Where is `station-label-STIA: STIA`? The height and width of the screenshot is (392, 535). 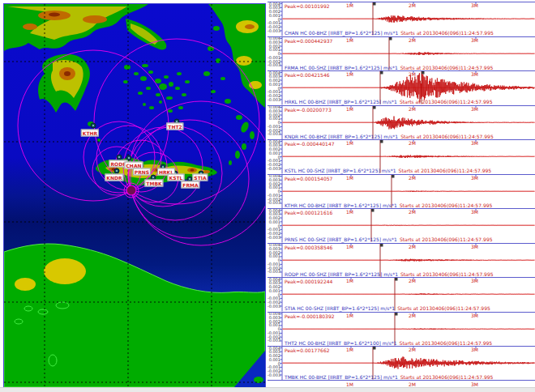 station-label-STIA: STIA is located at coordinates (199, 178).